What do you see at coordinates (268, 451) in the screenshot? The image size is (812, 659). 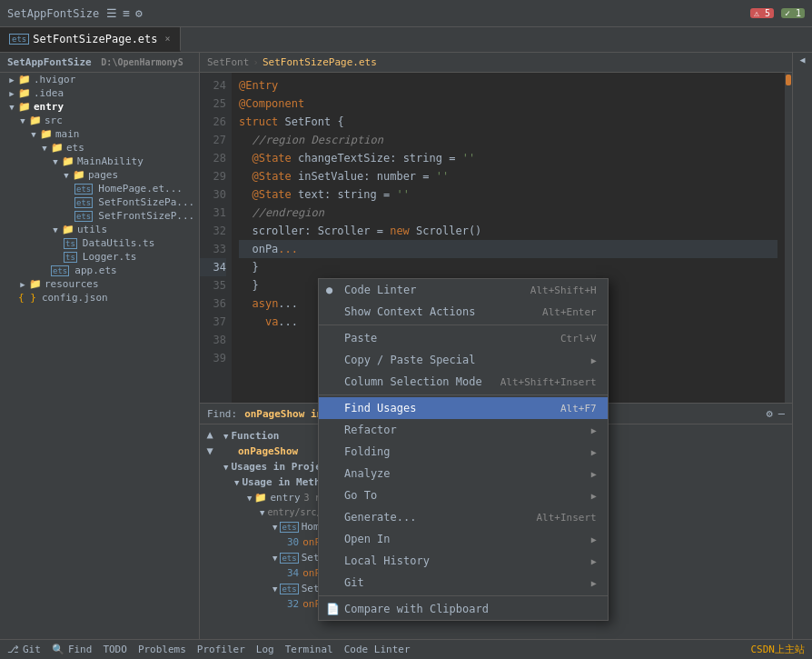 I see `find-tree-label: onPageShow` at bounding box center [268, 451].